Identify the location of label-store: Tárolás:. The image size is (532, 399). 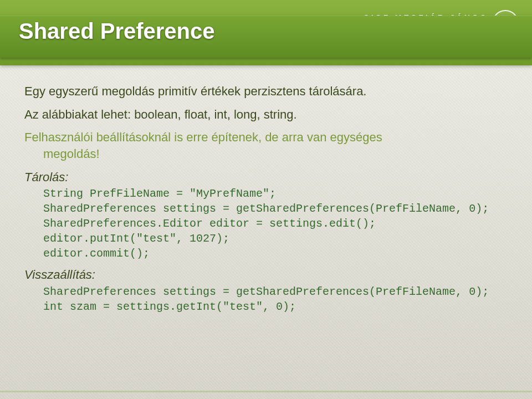
(266, 177).